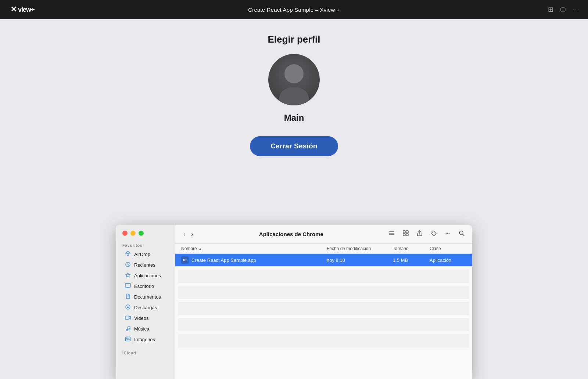  I want to click on recientes-icon, so click(128, 265).